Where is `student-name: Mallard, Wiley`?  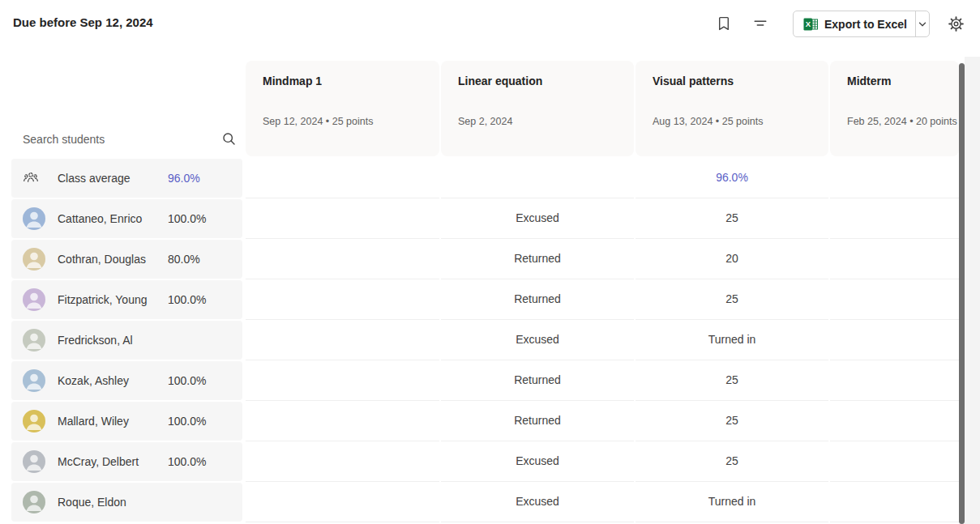
student-name: Mallard, Wiley is located at coordinates (93, 421).